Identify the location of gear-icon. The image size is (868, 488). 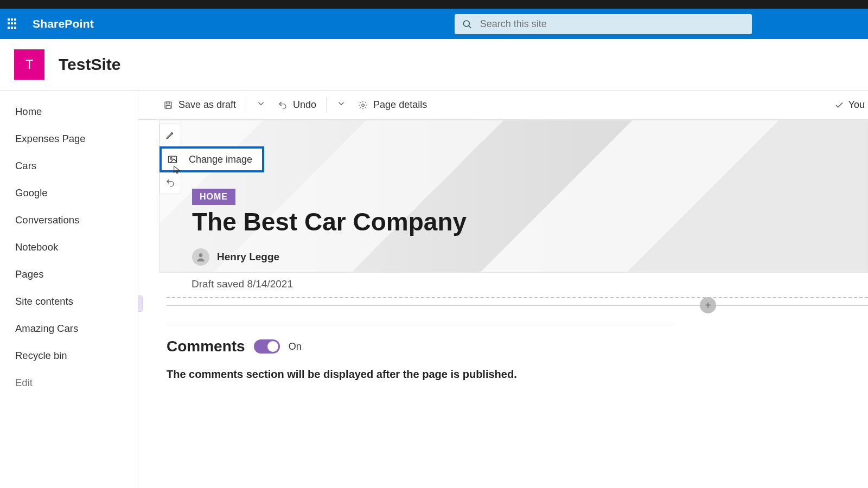
(363, 105).